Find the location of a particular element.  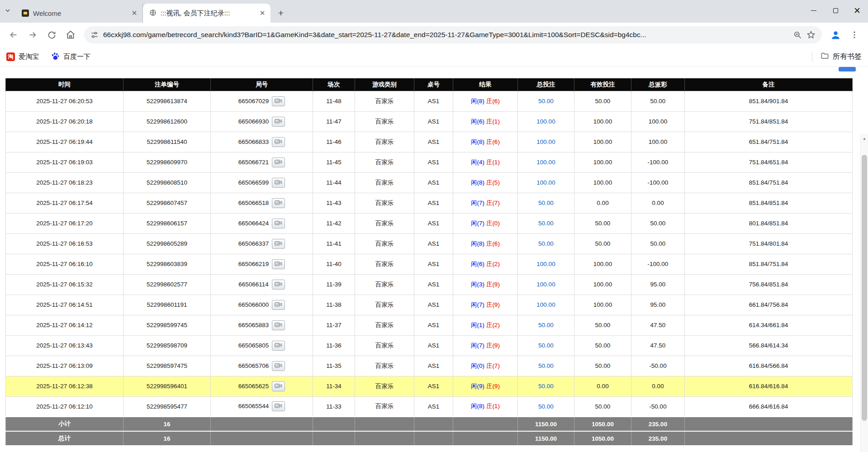

cell-time: 2025-11-27 06:17:54 is located at coordinates (65, 203).